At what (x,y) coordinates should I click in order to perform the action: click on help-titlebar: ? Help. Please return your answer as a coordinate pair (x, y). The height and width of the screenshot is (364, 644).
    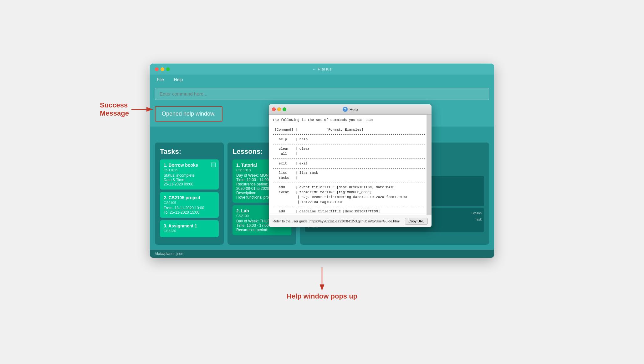
    Looking at the image, I should click on (350, 110).